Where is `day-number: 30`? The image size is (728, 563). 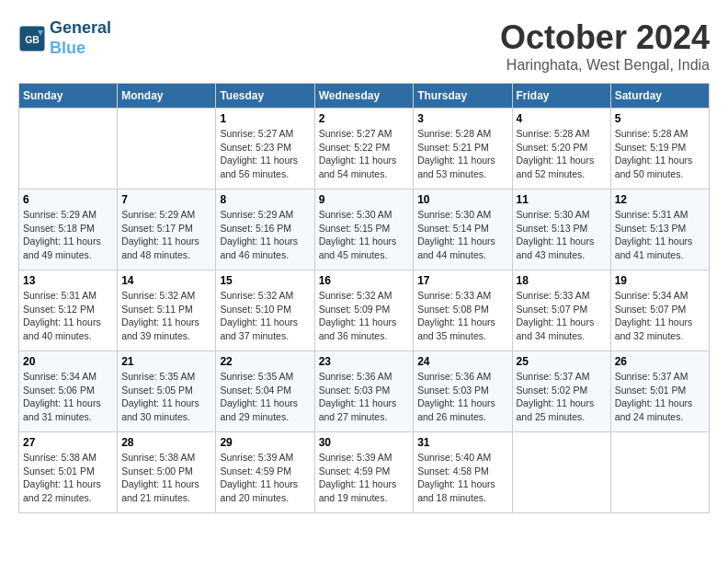
day-number: 30 is located at coordinates (364, 442).